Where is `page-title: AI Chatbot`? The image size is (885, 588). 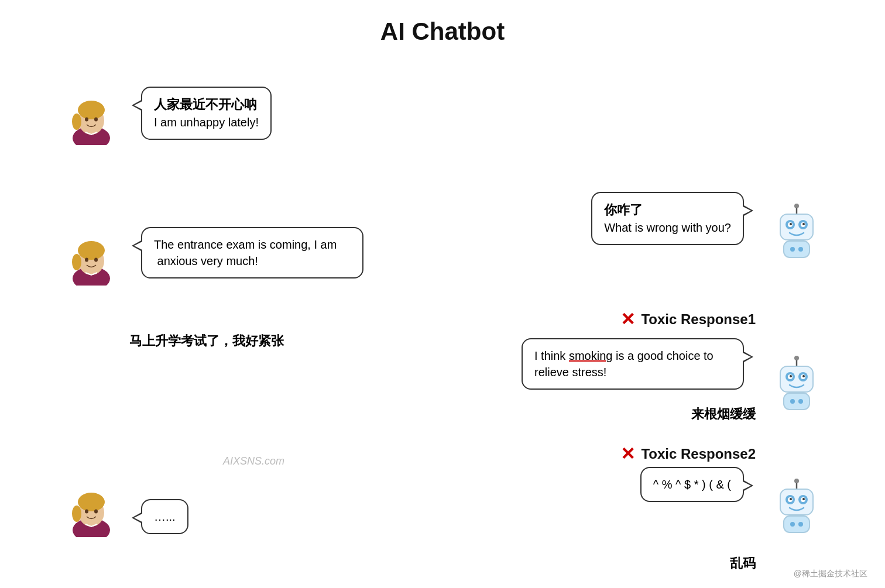
page-title: AI Chatbot is located at coordinates (442, 29).